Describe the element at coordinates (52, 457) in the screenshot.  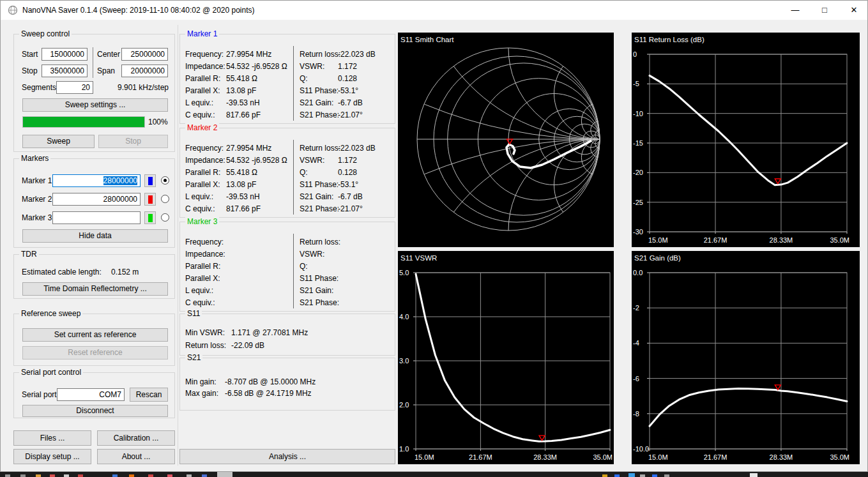
I see `display-setup-button: Display setup ...` at that location.